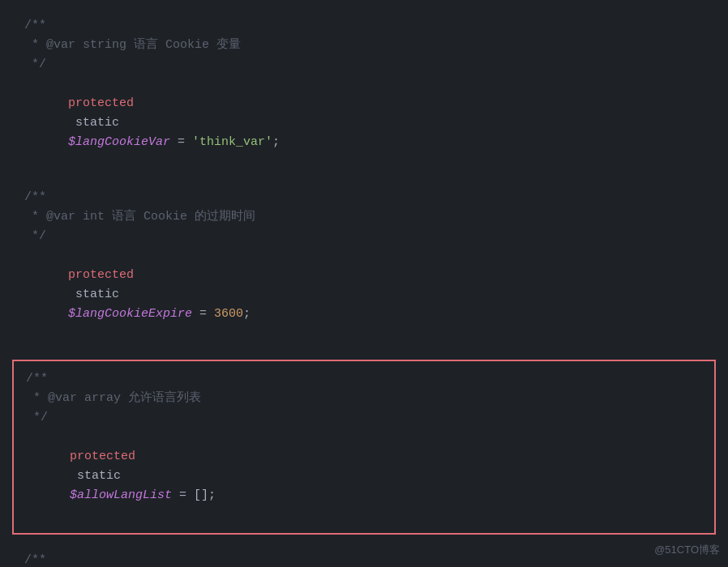 This screenshot has width=728, height=567. I want to click on comment-line: * @var string 语言 Cookie 变量, so click(364, 45).